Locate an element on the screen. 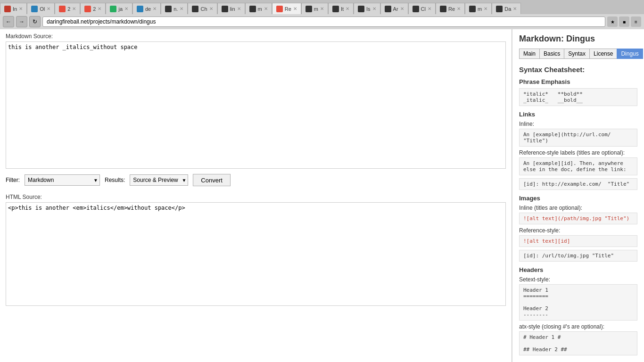 Image resolution: width=644 pixels, height=362 pixels. controls-row: Filter: Markdown SmartyPants Markdown+Sm… is located at coordinates (256, 180).